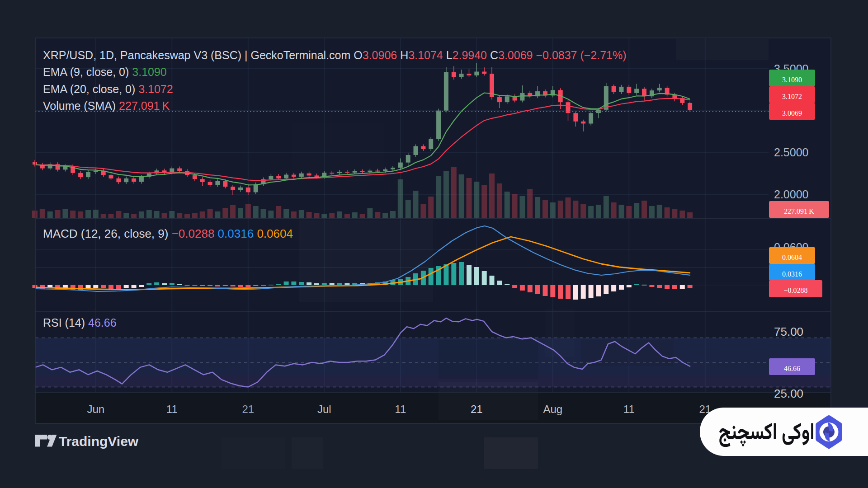 Image resolution: width=868 pixels, height=488 pixels. Describe the element at coordinates (792, 80) in the screenshot. I see `svg-text: 3.1090` at that location.